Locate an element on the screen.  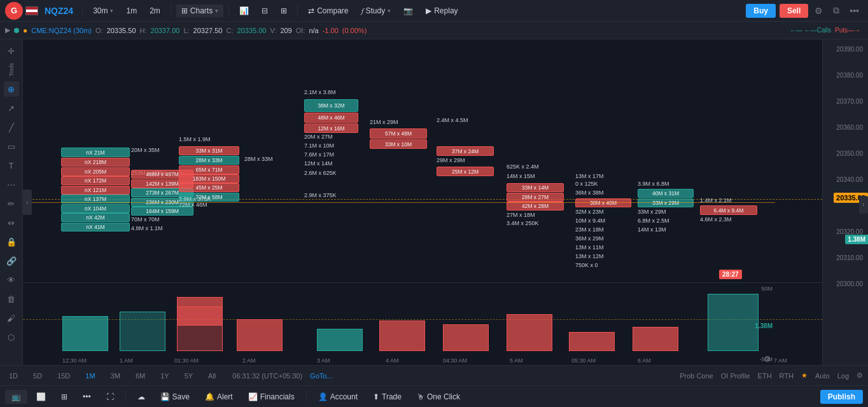
layout-sq-icon: ⬜ is located at coordinates (41, 397).